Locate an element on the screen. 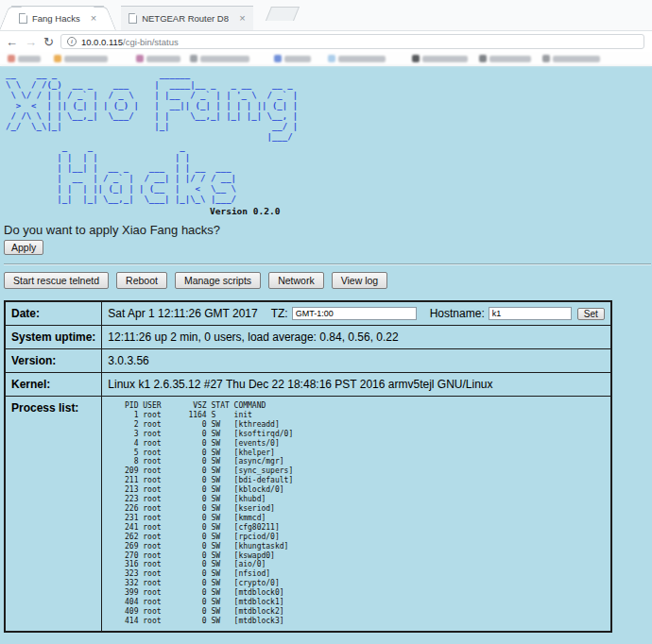 Image resolution: width=652 pixels, height=644 pixels. forward-icon: → is located at coordinates (30, 42).